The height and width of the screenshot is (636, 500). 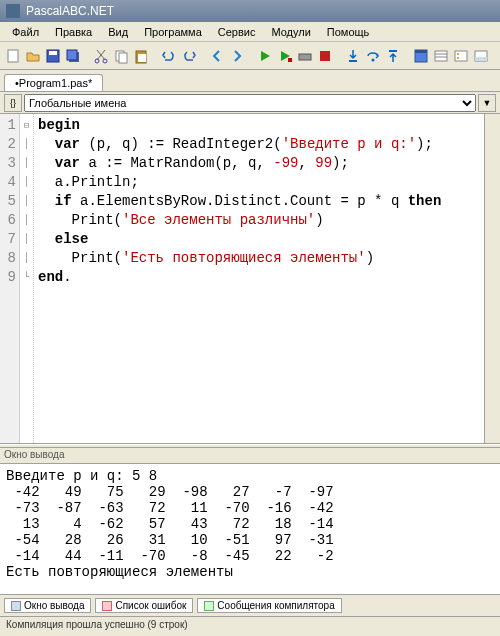 What do you see at coordinates (73, 56) in the screenshot?
I see `save-all-icon` at bounding box center [73, 56].